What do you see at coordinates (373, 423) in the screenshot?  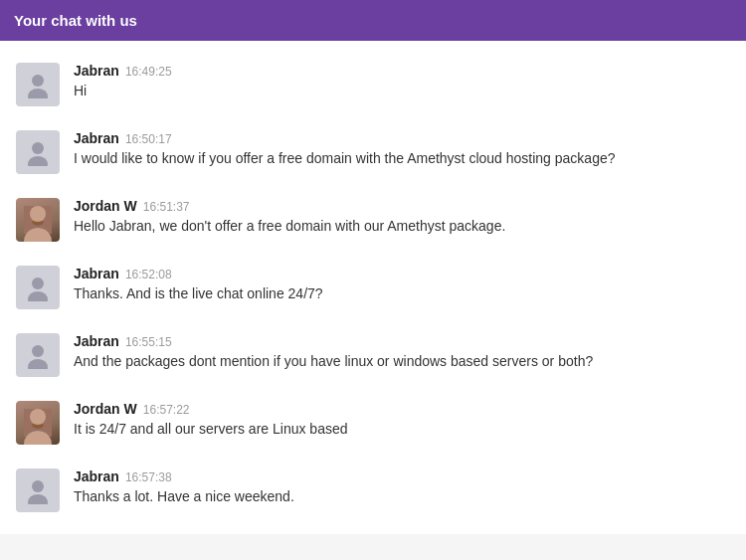 I see `message-row: Jordan W16:57:22It is 24/7 and all our s…` at bounding box center [373, 423].